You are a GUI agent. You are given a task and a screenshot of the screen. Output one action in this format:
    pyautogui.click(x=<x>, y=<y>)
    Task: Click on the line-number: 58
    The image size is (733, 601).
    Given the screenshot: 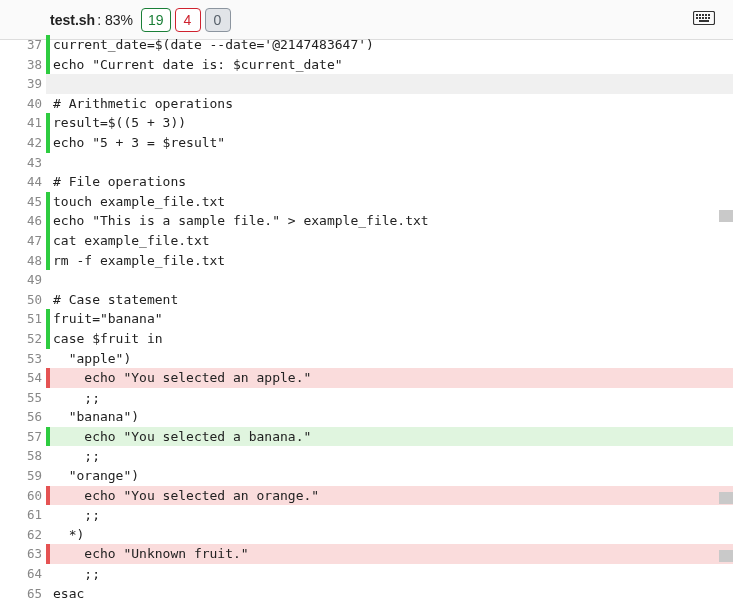 What is the action you would take?
    pyautogui.click(x=23, y=456)
    